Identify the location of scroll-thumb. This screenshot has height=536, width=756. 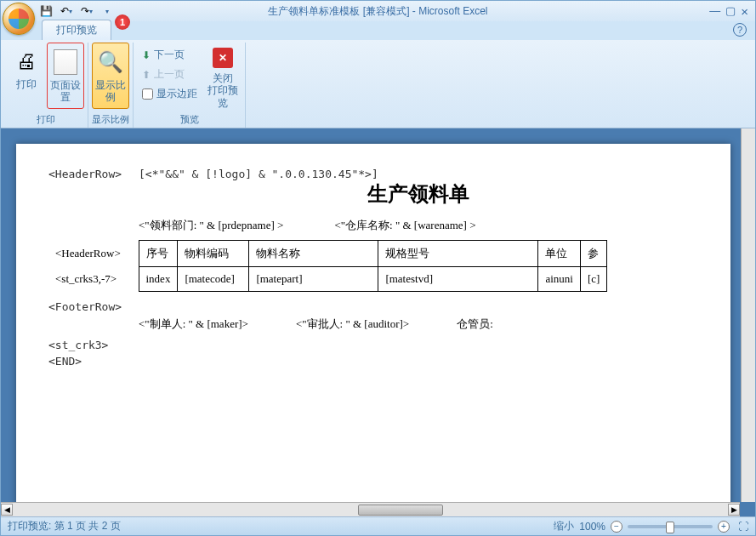
(401, 510).